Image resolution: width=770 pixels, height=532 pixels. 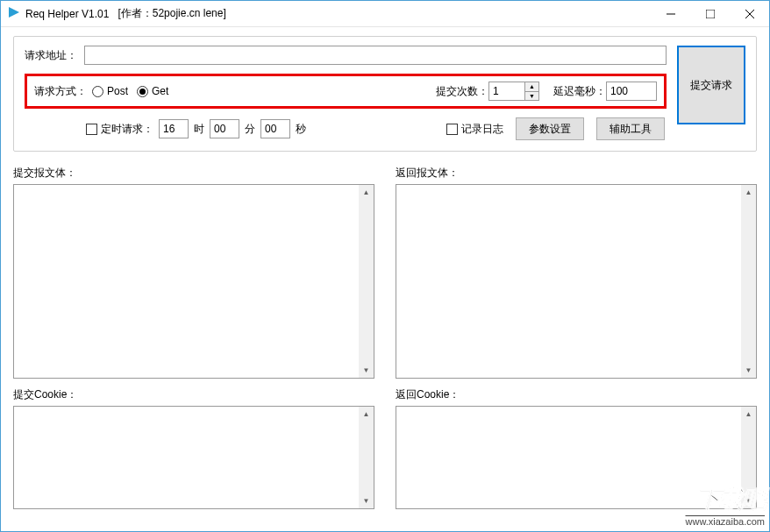 What do you see at coordinates (462, 91) in the screenshot?
I see `count-label: 提交次数：` at bounding box center [462, 91].